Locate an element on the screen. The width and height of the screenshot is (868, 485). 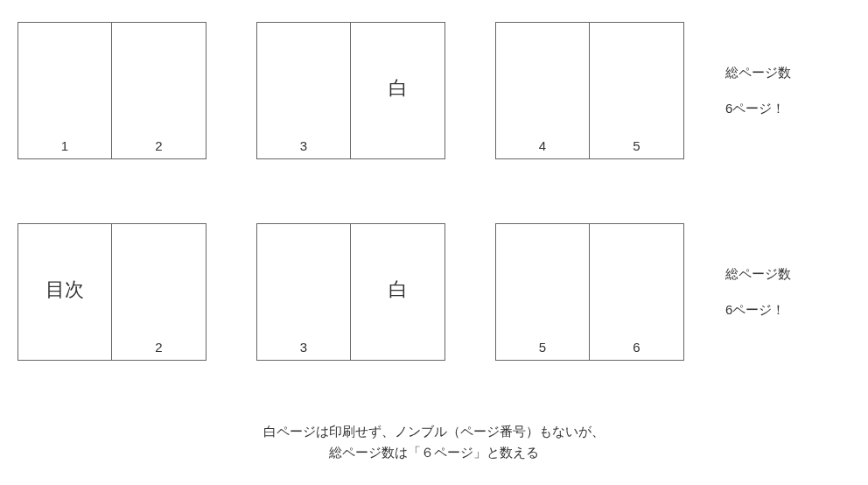
diagram-caption: 白ページは印刷せず、ノンブル（ページ番号）もないが、 総ページ数は「６ページ」と… is located at coordinates (434, 442).